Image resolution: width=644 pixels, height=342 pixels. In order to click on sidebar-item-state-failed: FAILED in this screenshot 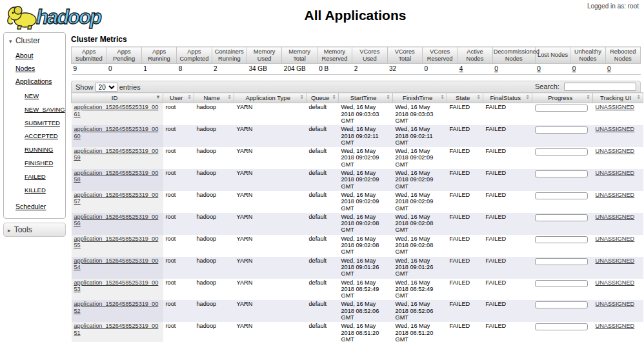, I will do `click(35, 177)`.